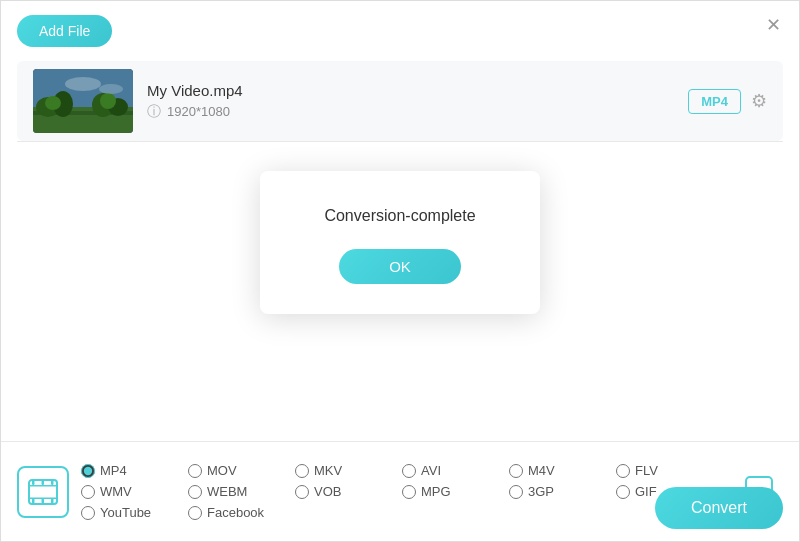 The width and height of the screenshot is (800, 542). What do you see at coordinates (410, 112) in the screenshot?
I see `file-meta: ⓘ 1920*1080` at bounding box center [410, 112].